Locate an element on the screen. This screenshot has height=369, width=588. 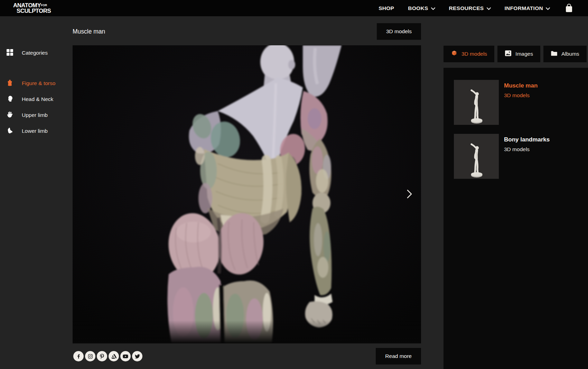
sidebar-item-label: Head & Neck is located at coordinates (37, 99).